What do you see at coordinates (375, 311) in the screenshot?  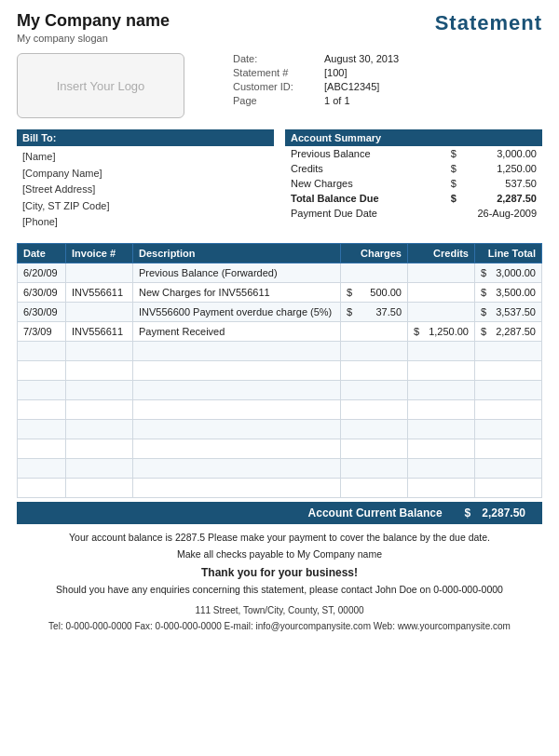 I see `table-cell: $37.50` at bounding box center [375, 311].